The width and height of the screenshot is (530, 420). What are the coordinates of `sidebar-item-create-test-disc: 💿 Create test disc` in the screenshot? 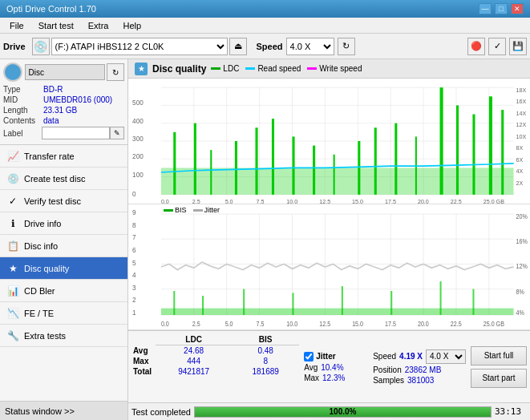 It's located at (64, 179).